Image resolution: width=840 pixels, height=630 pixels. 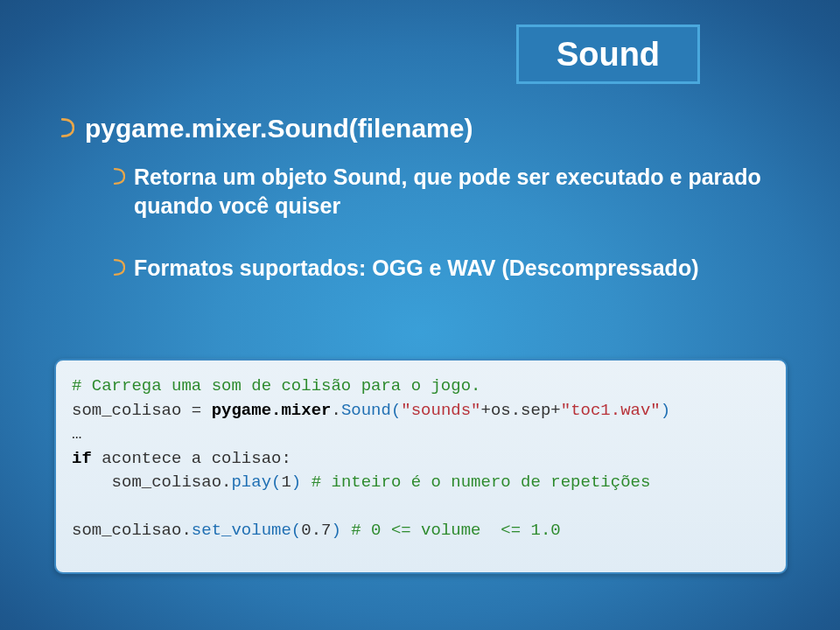 I want to click on bullet-api-text: pygame.mixer.Sound(filename), so click(x=278, y=129).